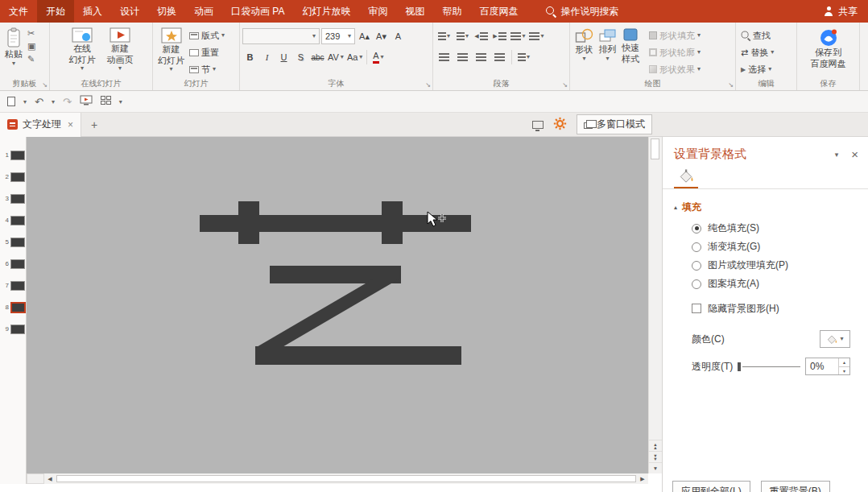 Image resolution: width=868 pixels, height=492 pixels. I want to click on font-size-combo: 239 ▾, so click(338, 36).